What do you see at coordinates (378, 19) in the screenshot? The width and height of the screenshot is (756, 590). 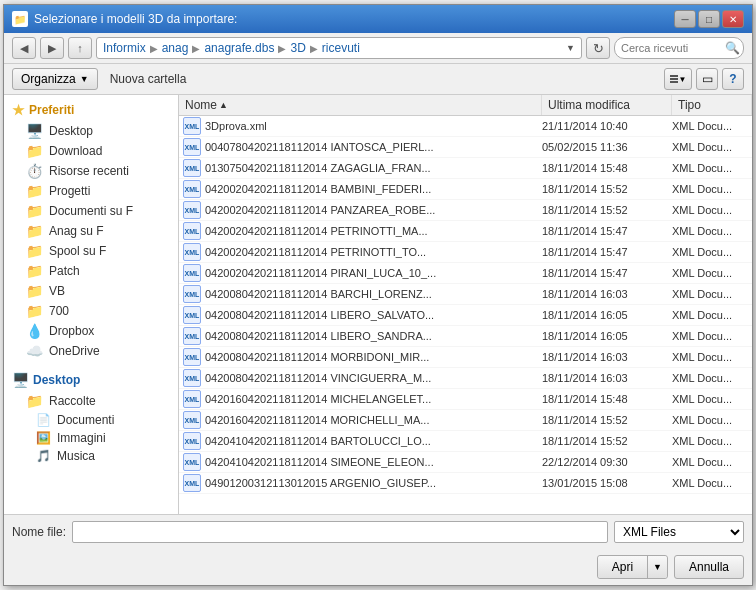 I see `title-bar: 📁 Selezionare i modelli 3D da importare:…` at bounding box center [378, 19].